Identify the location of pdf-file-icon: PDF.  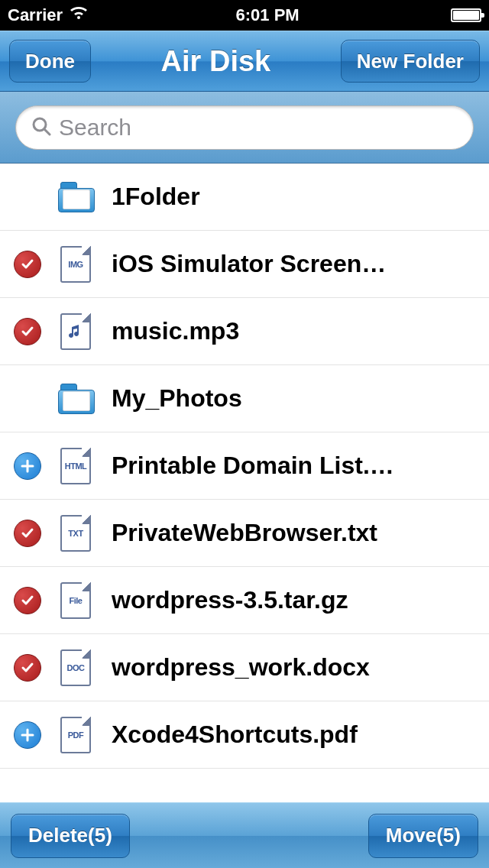
(76, 735).